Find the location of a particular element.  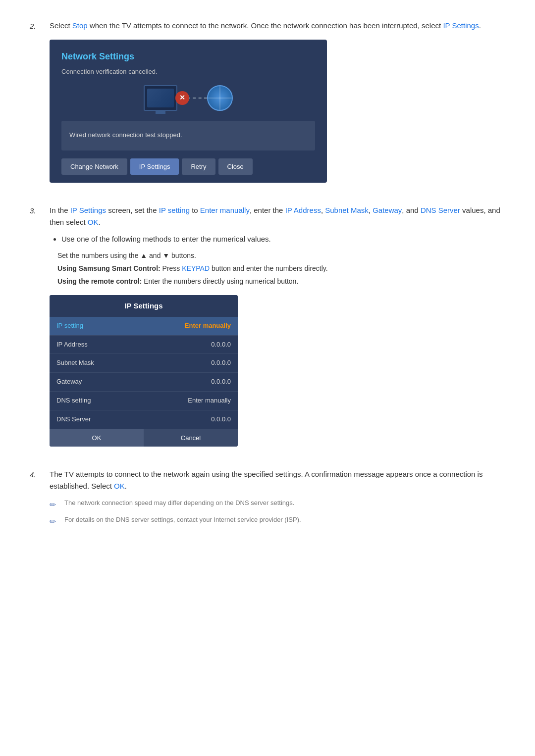

ip-settings-ref: IP Settings is located at coordinates (88, 210).